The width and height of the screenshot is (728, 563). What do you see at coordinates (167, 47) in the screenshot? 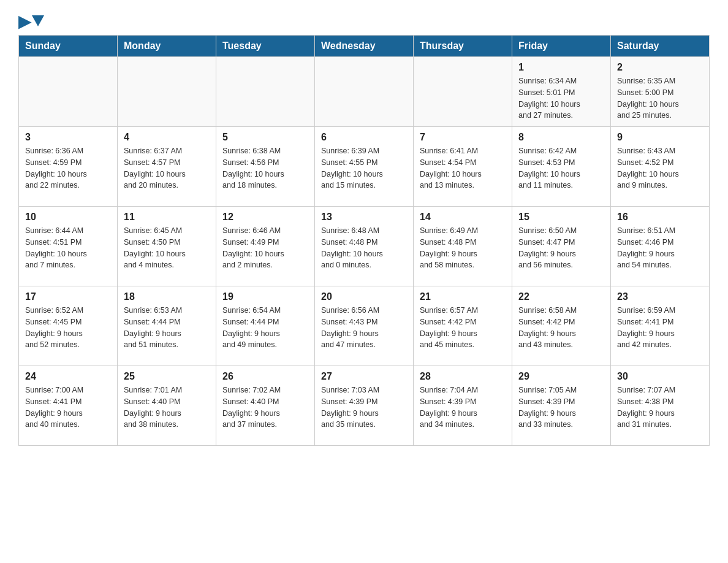
I see `weekday-header-monday: Monday` at bounding box center [167, 47].